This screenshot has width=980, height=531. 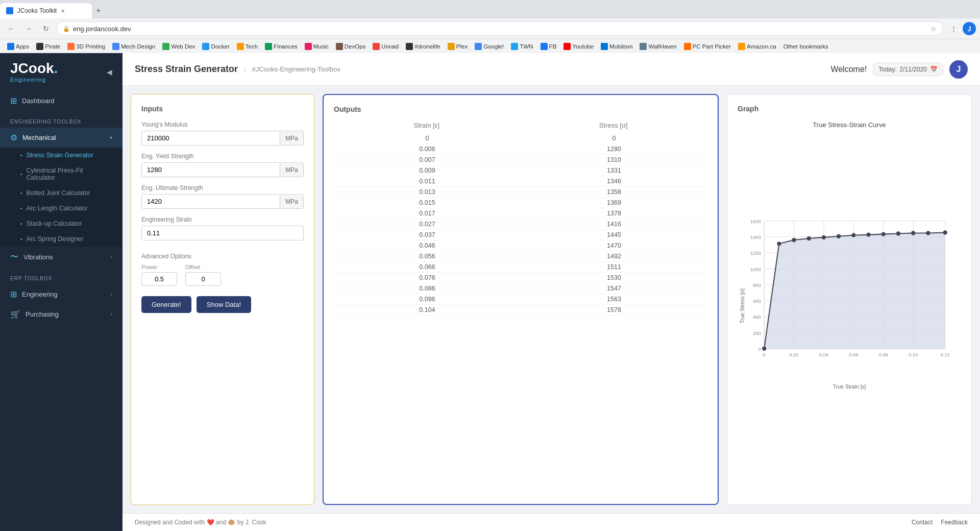 What do you see at coordinates (959, 69) in the screenshot?
I see `user-avatar: J` at bounding box center [959, 69].